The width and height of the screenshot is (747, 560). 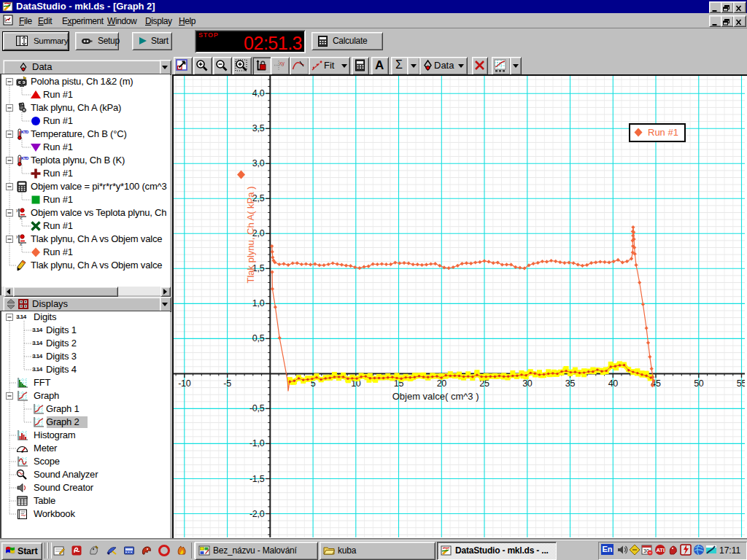 I want to click on svg-text: 3,0, so click(x=258, y=163).